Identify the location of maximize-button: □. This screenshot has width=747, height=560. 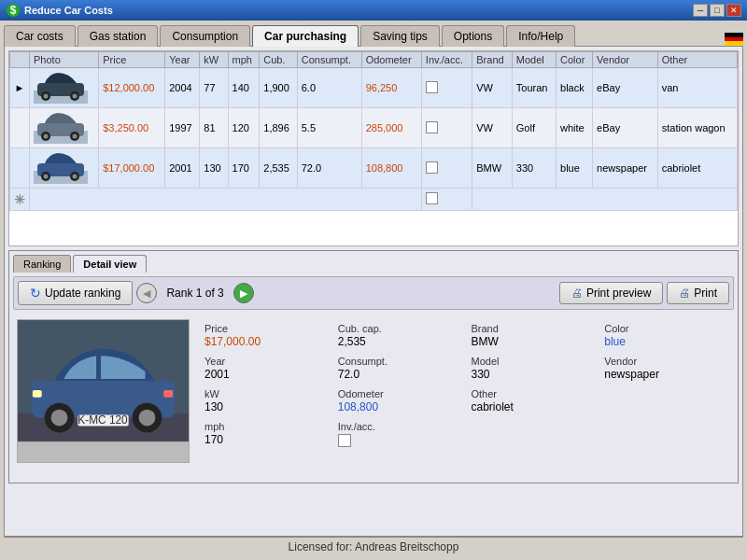
(717, 10).